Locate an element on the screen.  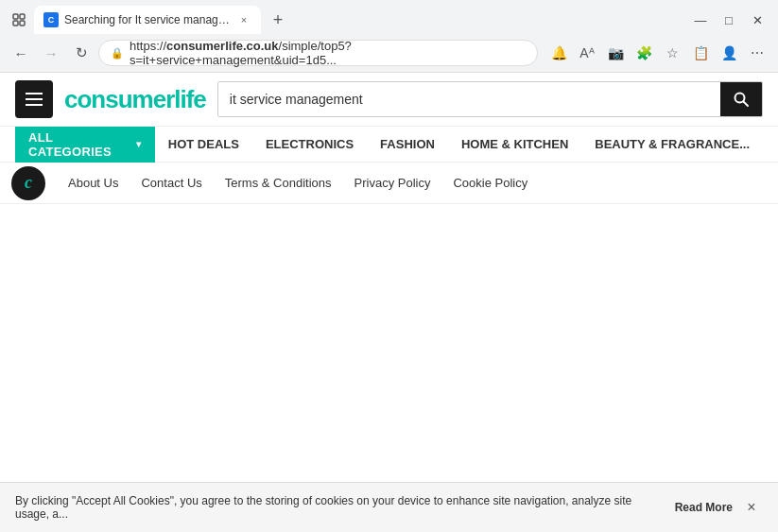
collections-icon: 📋 is located at coordinates (700, 53).